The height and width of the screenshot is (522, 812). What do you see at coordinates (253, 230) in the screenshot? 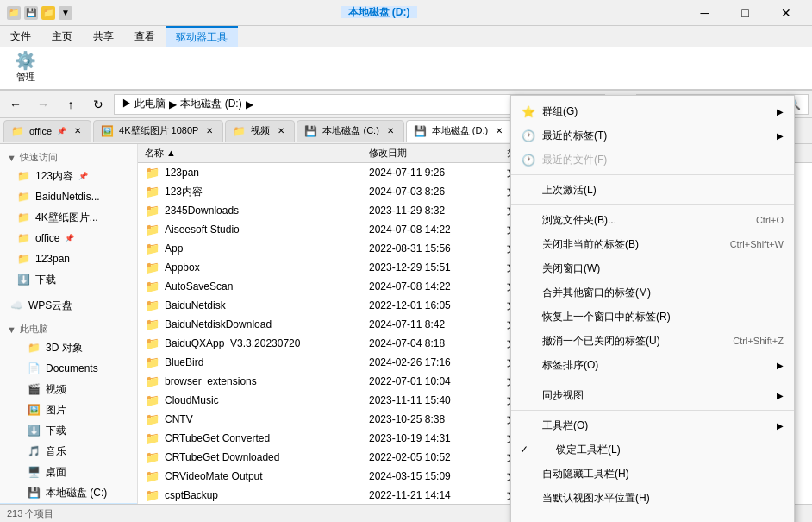
I see `file-name-cell: 📁 Aiseesoft Studio` at bounding box center [253, 230].